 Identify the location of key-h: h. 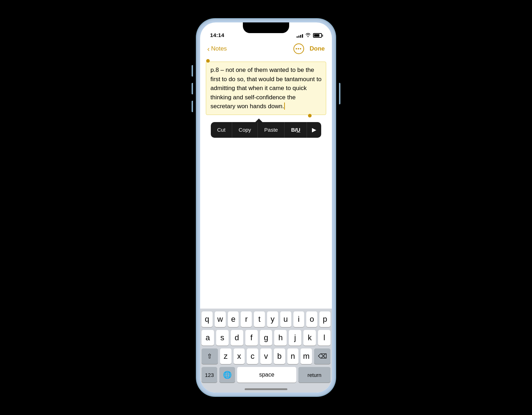
(281, 338).